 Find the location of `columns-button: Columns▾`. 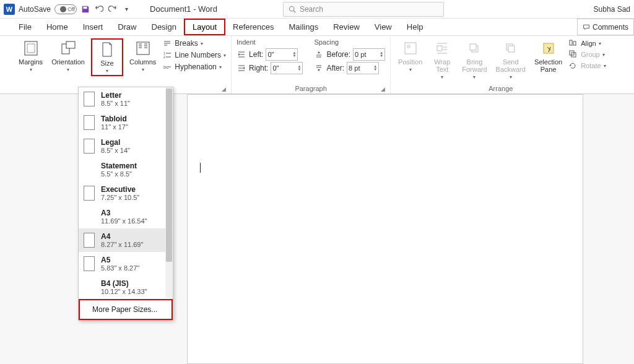

columns-button: Columns▾ is located at coordinates (142, 56).